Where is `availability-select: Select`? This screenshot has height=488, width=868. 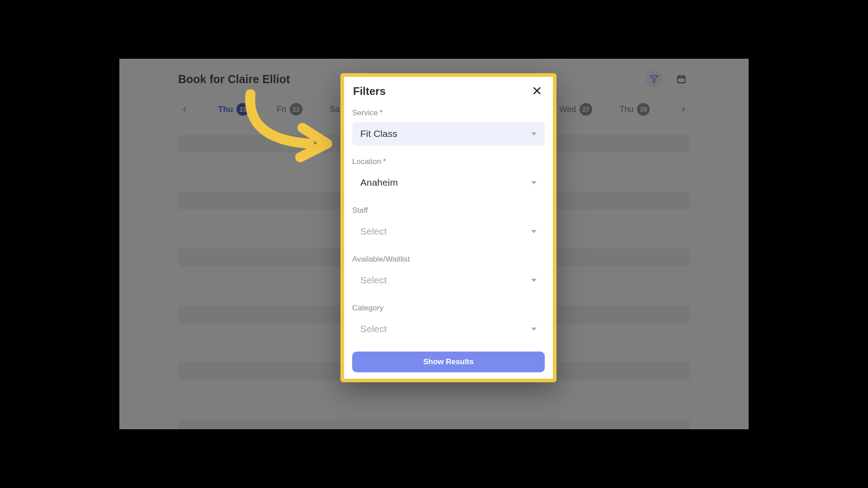 availability-select: Select is located at coordinates (448, 280).